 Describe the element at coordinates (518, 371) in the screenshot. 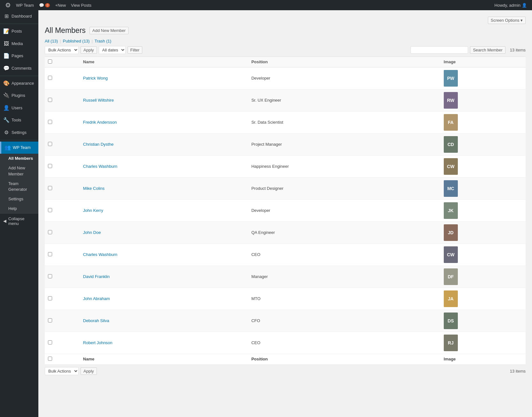

I see `items-count-bottom: 13 items` at that location.